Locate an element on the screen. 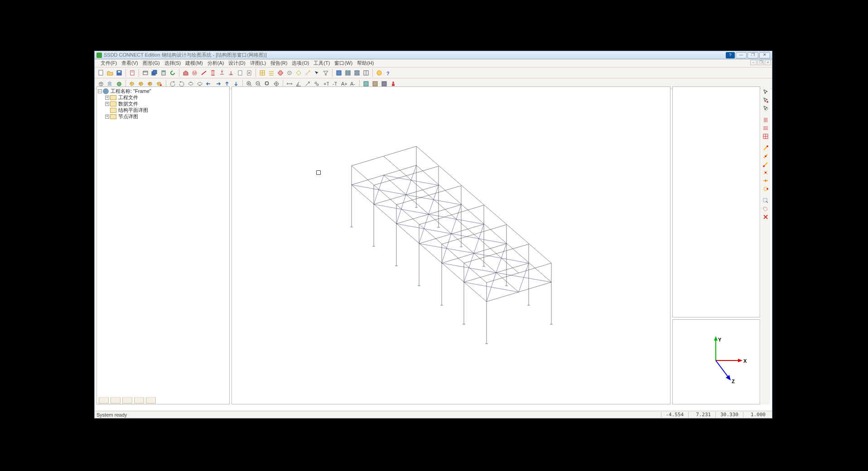 This screenshot has height=471, width=868. about-icon is located at coordinates (379, 73).